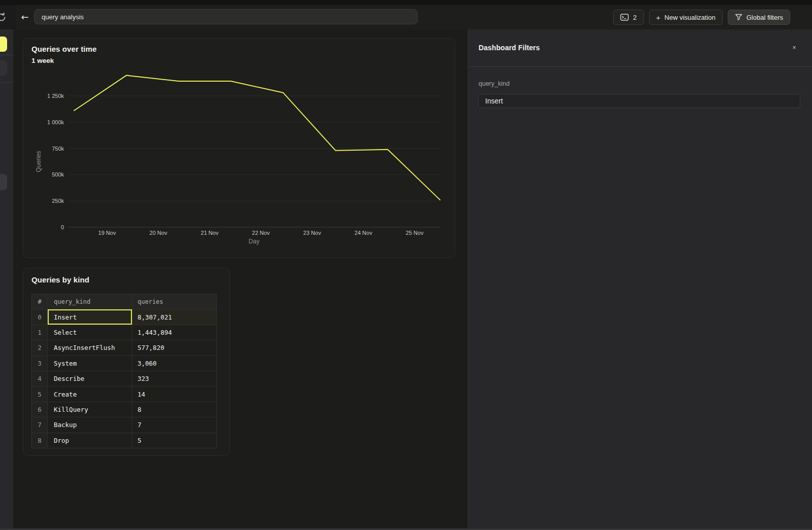 The image size is (812, 530). I want to click on column-header-index: #, so click(40, 302).